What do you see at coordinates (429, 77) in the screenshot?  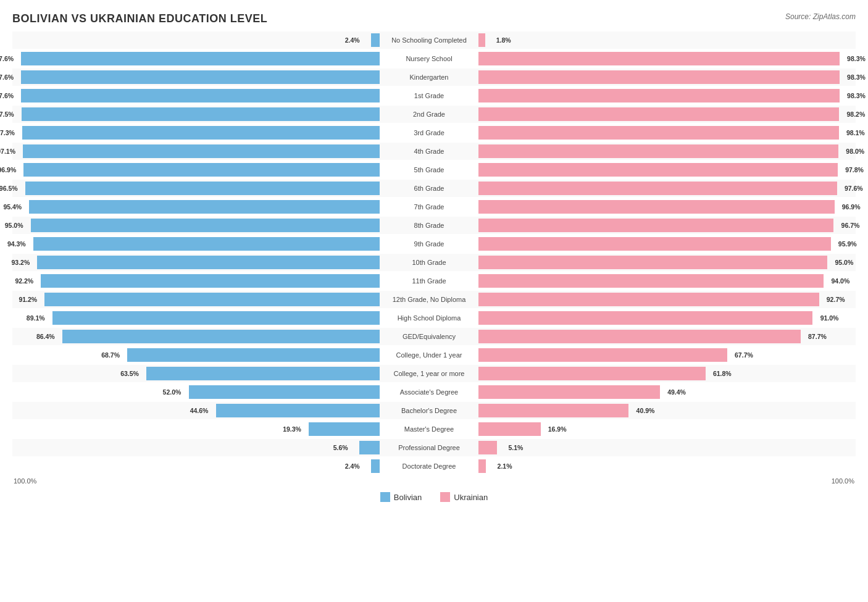 I see `row-label: Kindergarten` at bounding box center [429, 77].